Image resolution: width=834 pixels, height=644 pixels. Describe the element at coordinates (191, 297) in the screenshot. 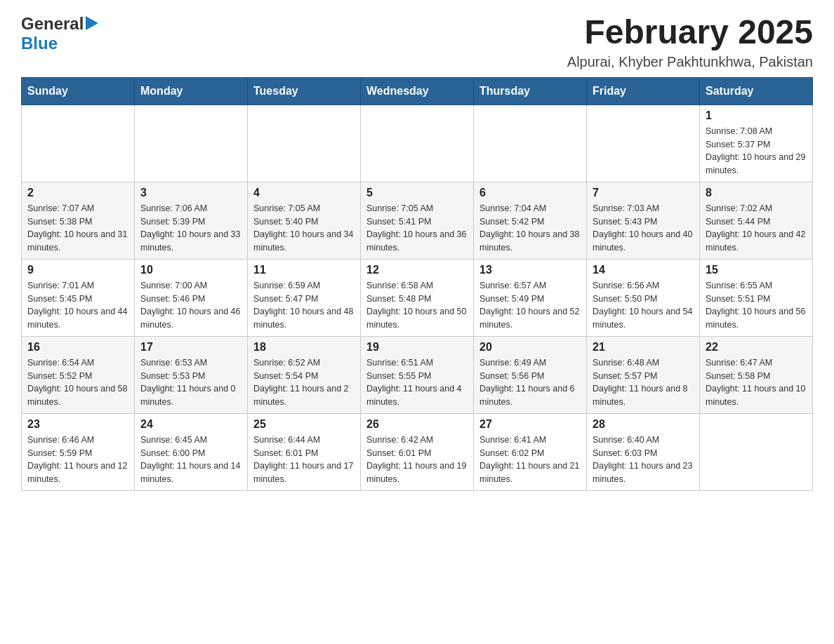

I see `calendar-cell: 10Sunrise: 7:00 AM Sunset: 5:46 PM Dayli…` at that location.